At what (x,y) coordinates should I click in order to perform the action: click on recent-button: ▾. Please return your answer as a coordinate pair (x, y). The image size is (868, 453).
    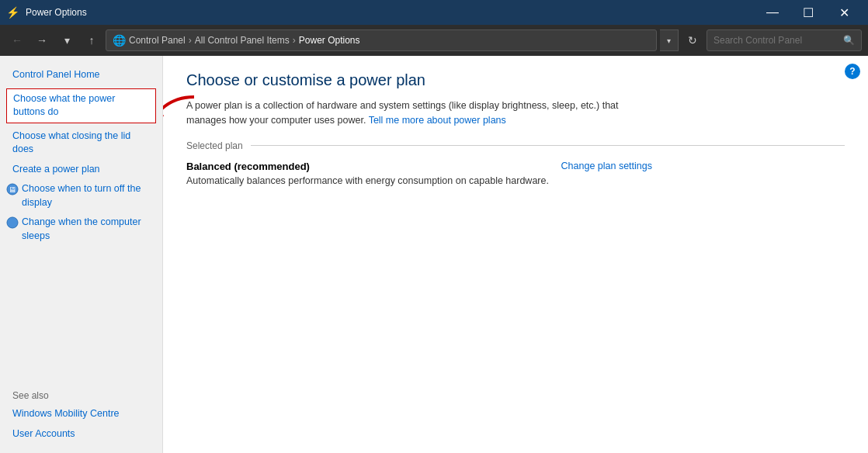
    Looking at the image, I should click on (67, 40).